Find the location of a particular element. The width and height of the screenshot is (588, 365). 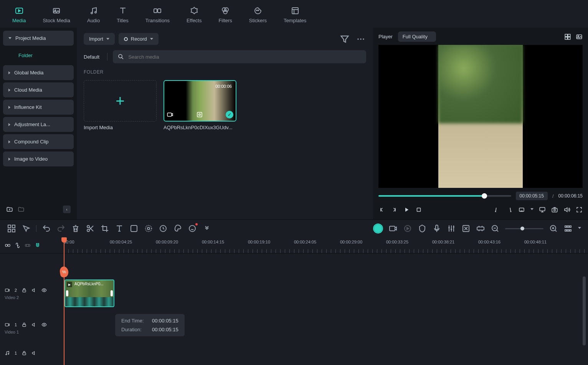

link-icon is located at coordinates (8, 245).